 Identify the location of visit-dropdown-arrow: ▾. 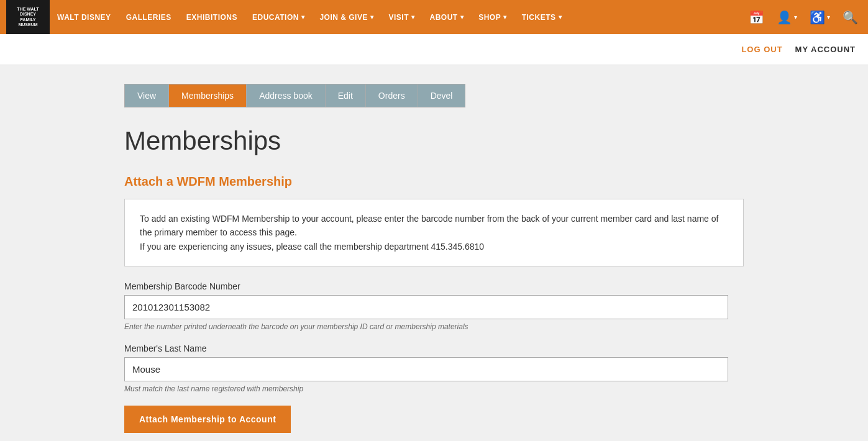
(413, 17).